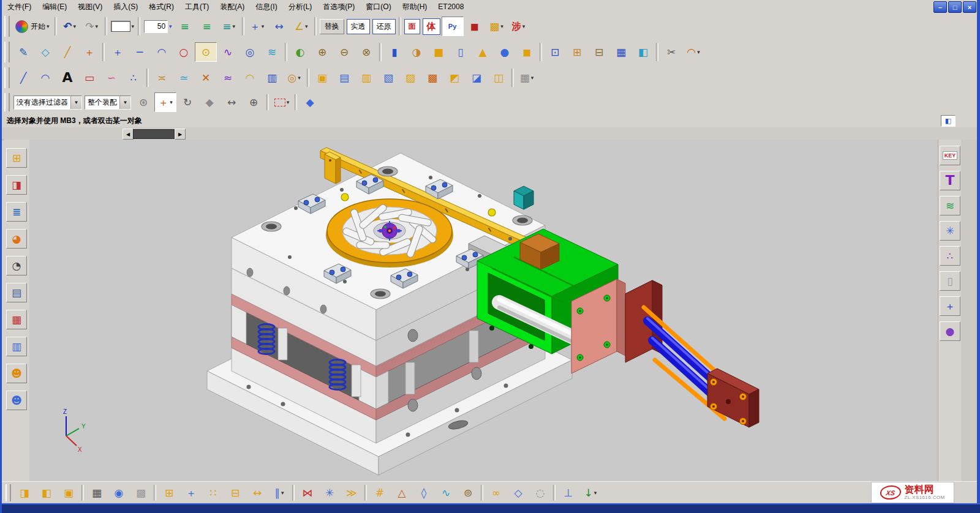 The image size is (980, 513). I want to click on layers-capsule-icon: ≋, so click(950, 206).